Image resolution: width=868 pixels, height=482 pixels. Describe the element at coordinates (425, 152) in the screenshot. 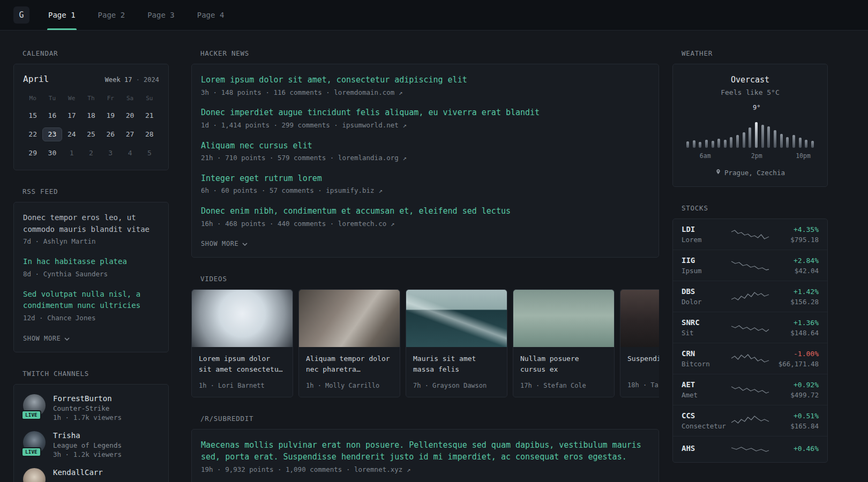

I see `hn-item: Aliquam nec cursus elit 21h · 710 points…` at that location.